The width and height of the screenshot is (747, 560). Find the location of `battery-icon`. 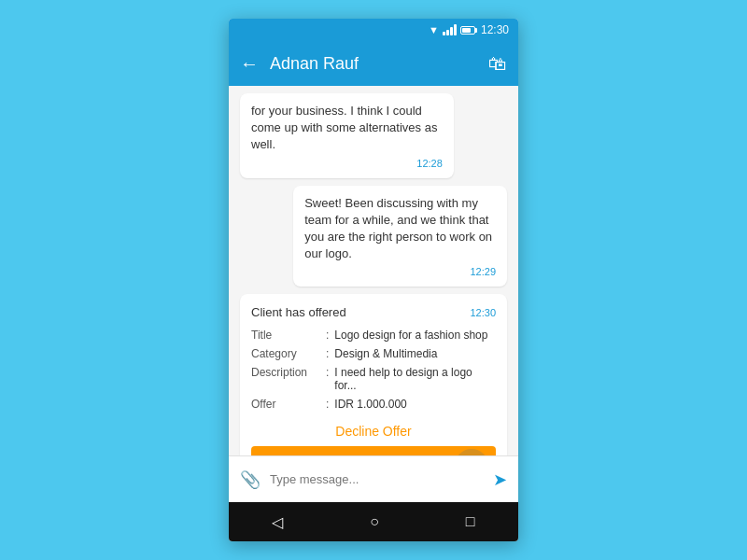

battery-icon is located at coordinates (469, 30).